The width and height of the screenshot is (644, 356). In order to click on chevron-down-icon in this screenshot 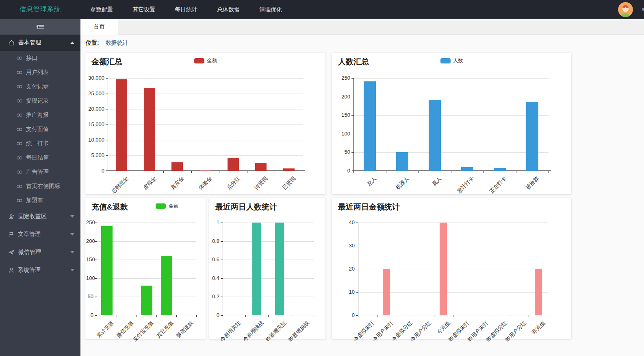, I will do `click(72, 234)`.